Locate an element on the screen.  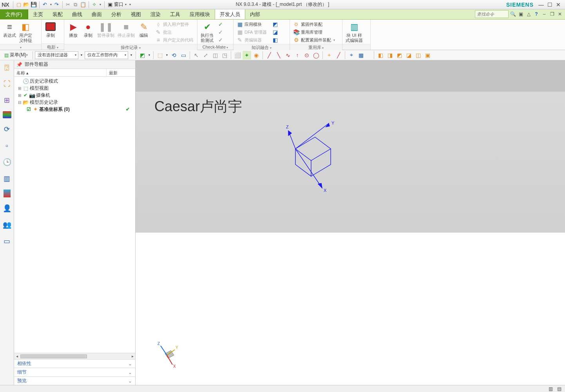
roles-tab-icon: ▥ is located at coordinates (7, 179).